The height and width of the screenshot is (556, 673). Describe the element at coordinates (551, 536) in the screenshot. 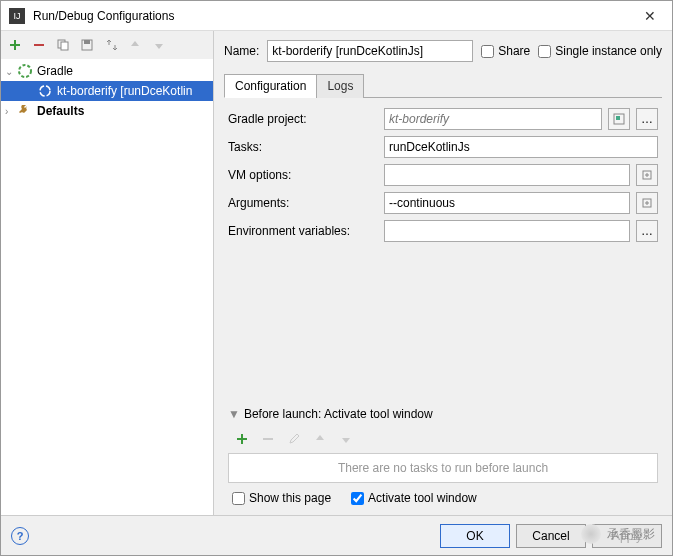

I see `cancel-button: Cancel` at that location.